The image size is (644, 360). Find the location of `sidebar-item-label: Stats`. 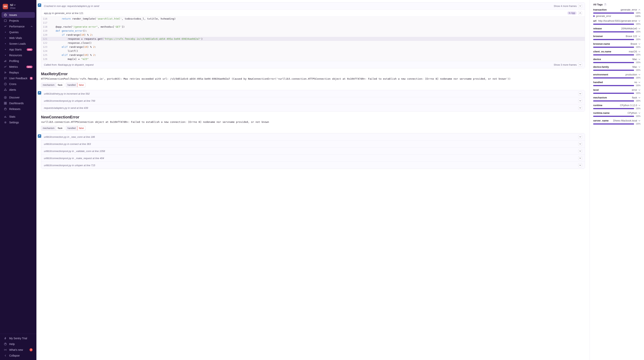

sidebar-item-label: Stats is located at coordinates (12, 117).